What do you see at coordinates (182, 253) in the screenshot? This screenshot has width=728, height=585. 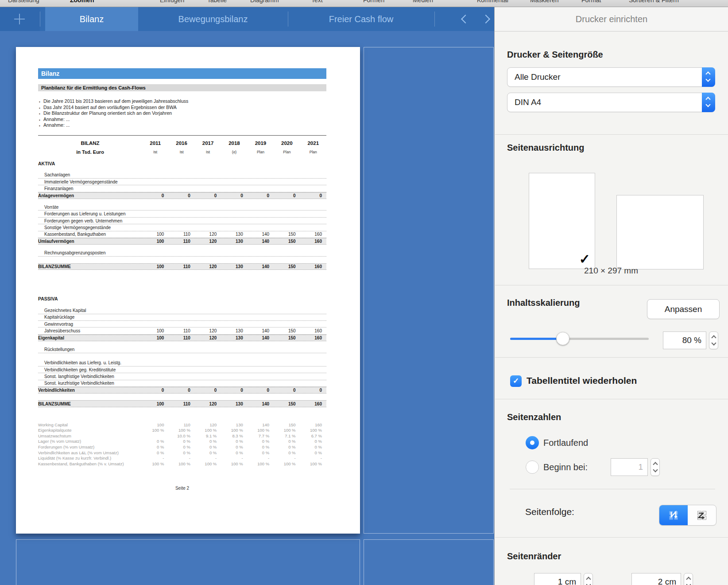 I see `table-row: Rechnungsabgrenzungsposten` at bounding box center [182, 253].